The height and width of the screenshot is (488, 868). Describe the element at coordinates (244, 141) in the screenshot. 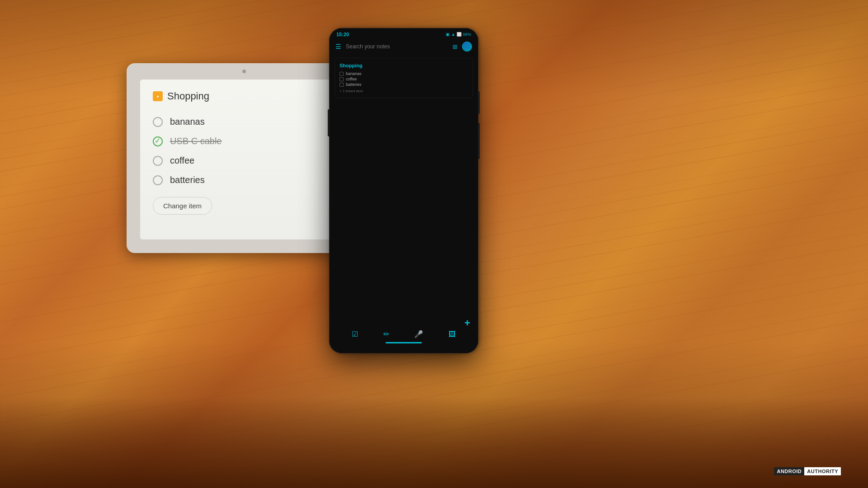

I see `tablet-item-usbc: USB C cable` at that location.